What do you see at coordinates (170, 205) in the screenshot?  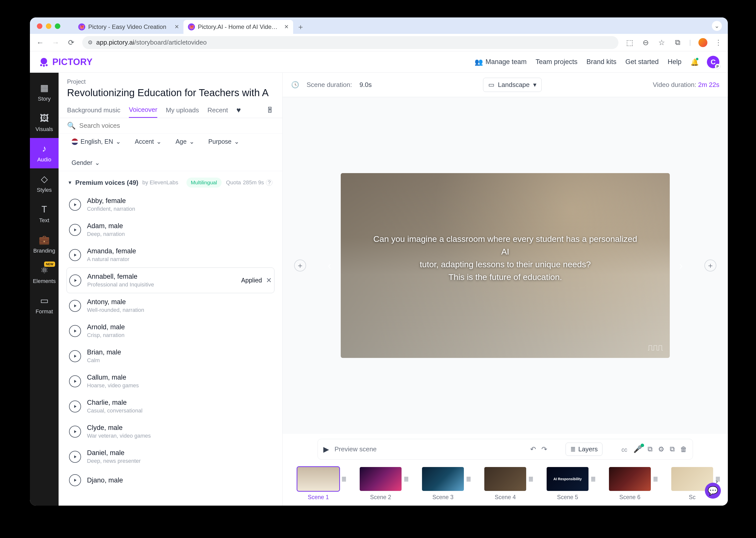 I see `voice-row: Abby, femaleConfident, narration` at bounding box center [170, 205].